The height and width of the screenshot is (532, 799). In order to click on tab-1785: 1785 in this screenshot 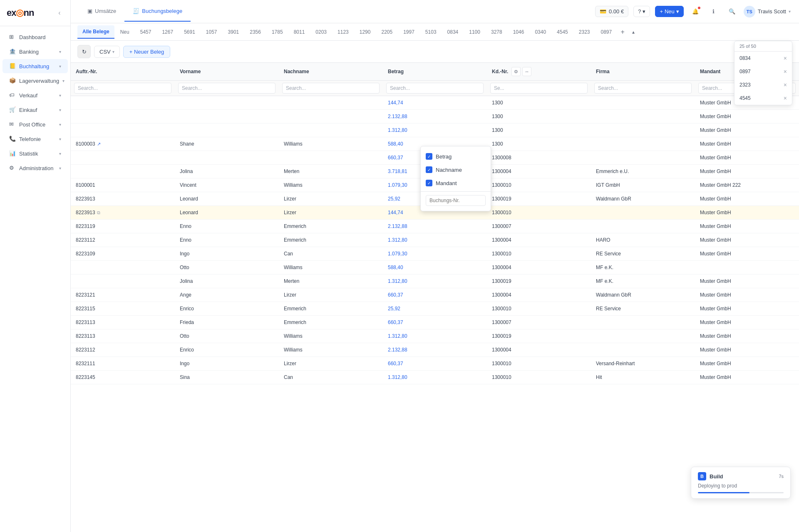, I will do `click(277, 32)`.